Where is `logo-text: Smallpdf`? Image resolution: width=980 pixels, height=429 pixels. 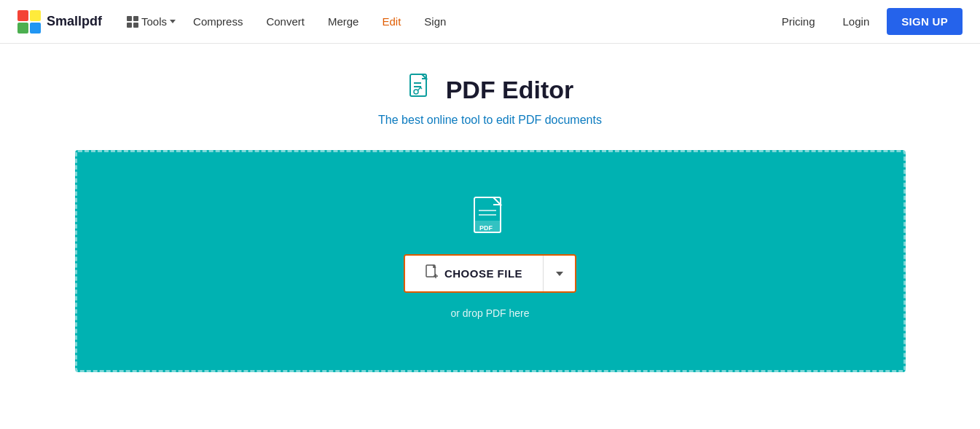
logo-text: Smallpdf is located at coordinates (74, 22).